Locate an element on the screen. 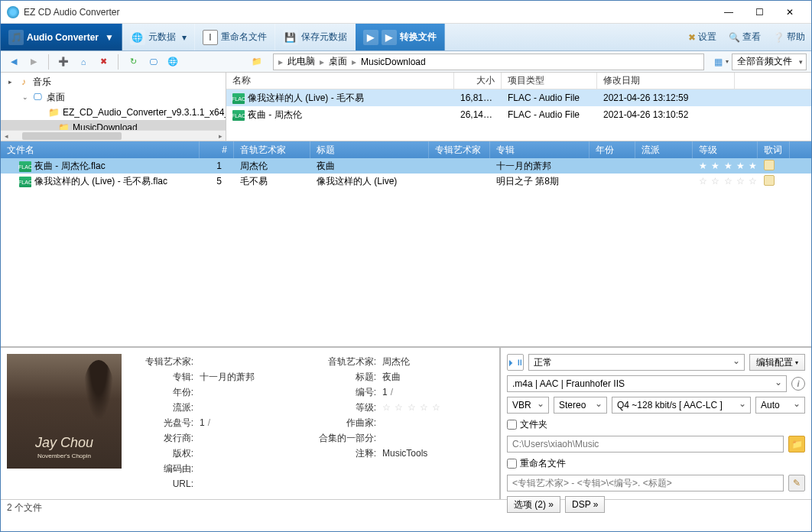  network-button: 🌐 is located at coordinates (173, 62).